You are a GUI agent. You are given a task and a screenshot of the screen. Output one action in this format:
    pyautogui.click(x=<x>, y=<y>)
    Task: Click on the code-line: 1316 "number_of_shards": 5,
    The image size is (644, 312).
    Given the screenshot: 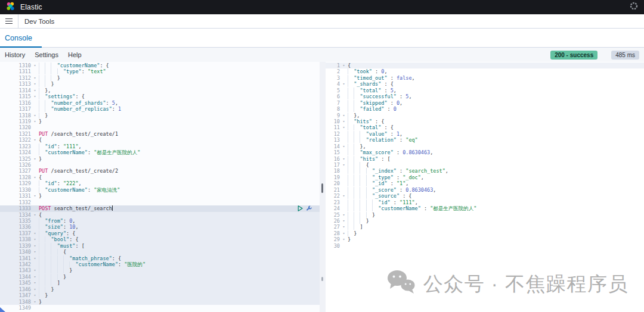 What is the action you would take?
    pyautogui.click(x=160, y=103)
    